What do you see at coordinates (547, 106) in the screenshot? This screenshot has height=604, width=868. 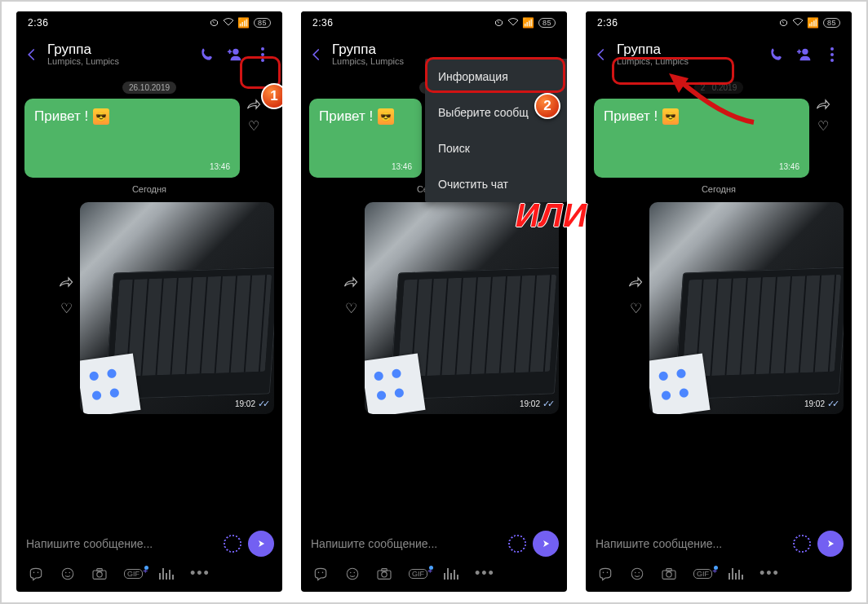 I see `annotation-badge-2: 2` at bounding box center [547, 106].